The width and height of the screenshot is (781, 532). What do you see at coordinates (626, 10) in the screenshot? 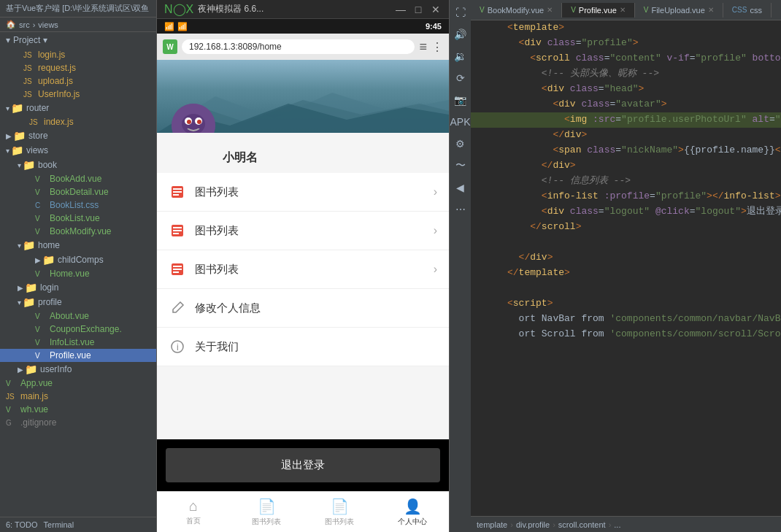
I see `editor-tabs: V BookModify.vue ✕ V Profile.vue ✕ V Fil…` at bounding box center [626, 10].